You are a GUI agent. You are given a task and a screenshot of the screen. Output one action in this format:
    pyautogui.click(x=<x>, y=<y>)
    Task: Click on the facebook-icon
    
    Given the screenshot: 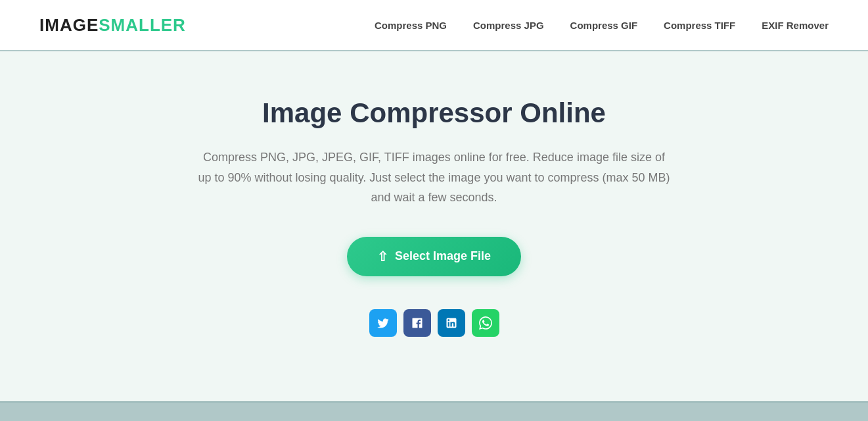 What is the action you would take?
    pyautogui.click(x=417, y=323)
    